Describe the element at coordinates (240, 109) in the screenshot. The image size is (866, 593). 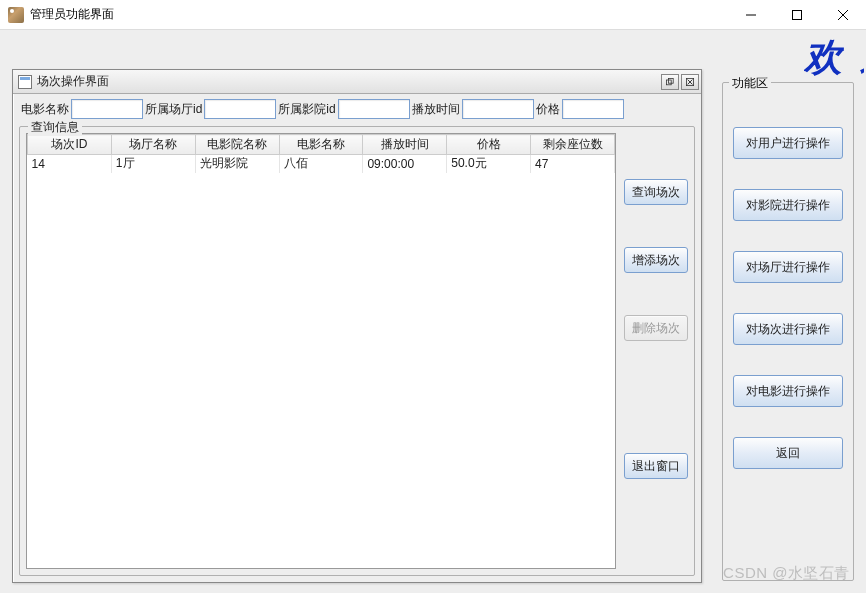
I see `hall-id-input` at that location.